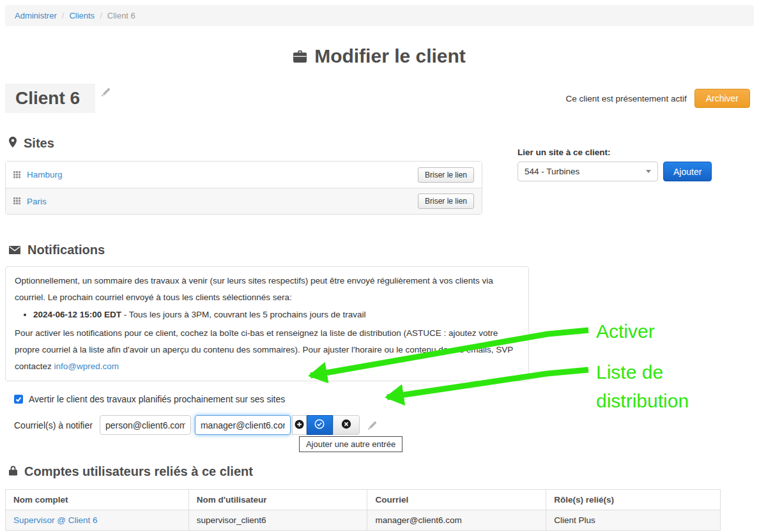  Describe the element at coordinates (19, 399) in the screenshot. I see `notify-client-checkbox` at that location.